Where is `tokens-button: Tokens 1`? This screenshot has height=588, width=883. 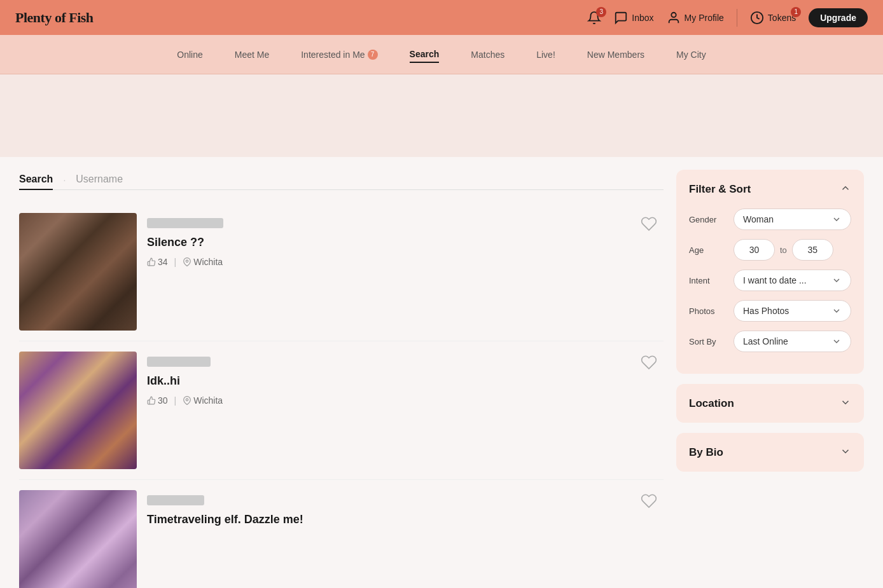
tokens-button: Tokens 1 is located at coordinates (773, 18).